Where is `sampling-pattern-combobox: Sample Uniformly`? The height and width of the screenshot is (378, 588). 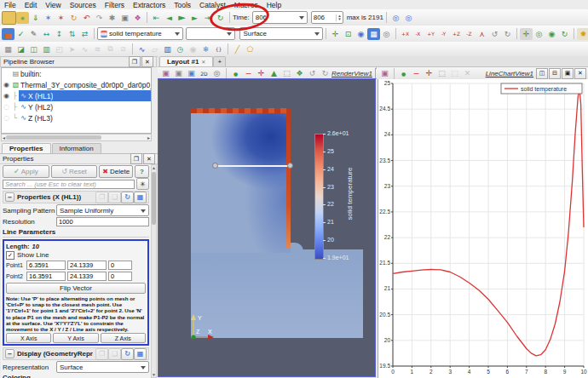 sampling-pattern-combobox: Sample Uniformly is located at coordinates (102, 210).